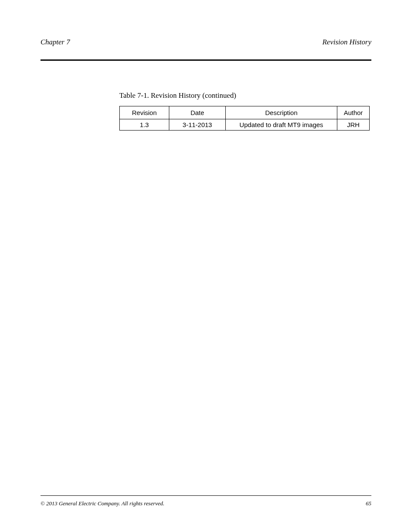 This screenshot has width=411, height=532. What do you see at coordinates (206, 504) in the screenshot?
I see `page-footer: © 2013 General Electric Company. All rig…` at bounding box center [206, 504].